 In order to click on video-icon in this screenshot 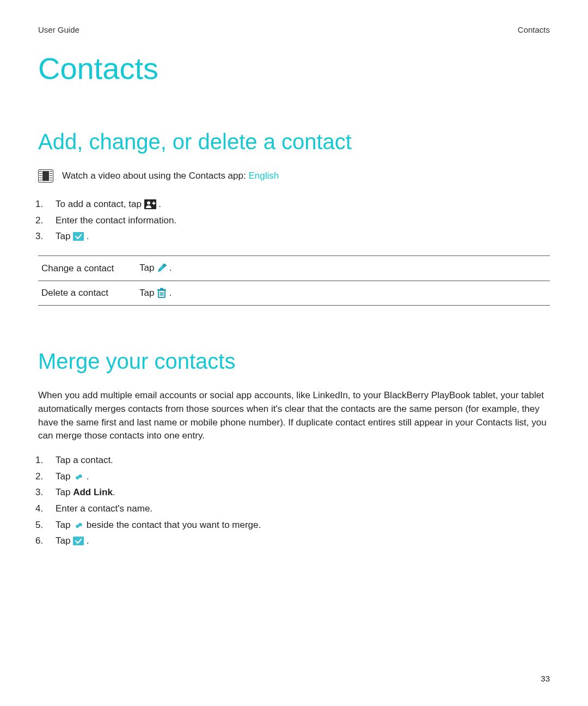, I will do `click(46, 176)`.